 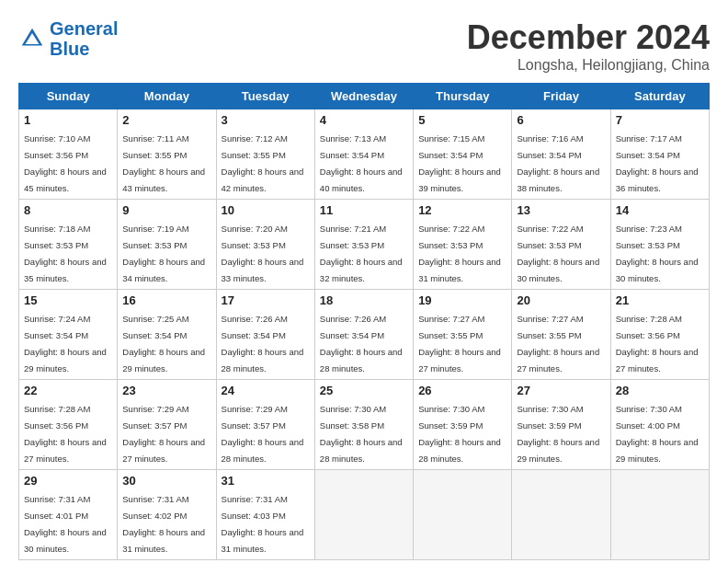 I want to click on day-number: 6, so click(x=561, y=120).